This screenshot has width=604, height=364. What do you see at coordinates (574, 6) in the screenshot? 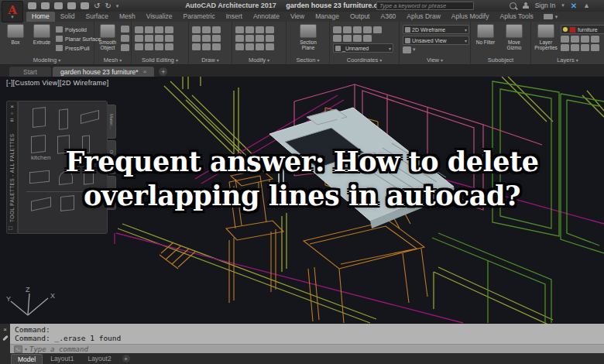
I see `a360-icon: ✕` at bounding box center [574, 6].